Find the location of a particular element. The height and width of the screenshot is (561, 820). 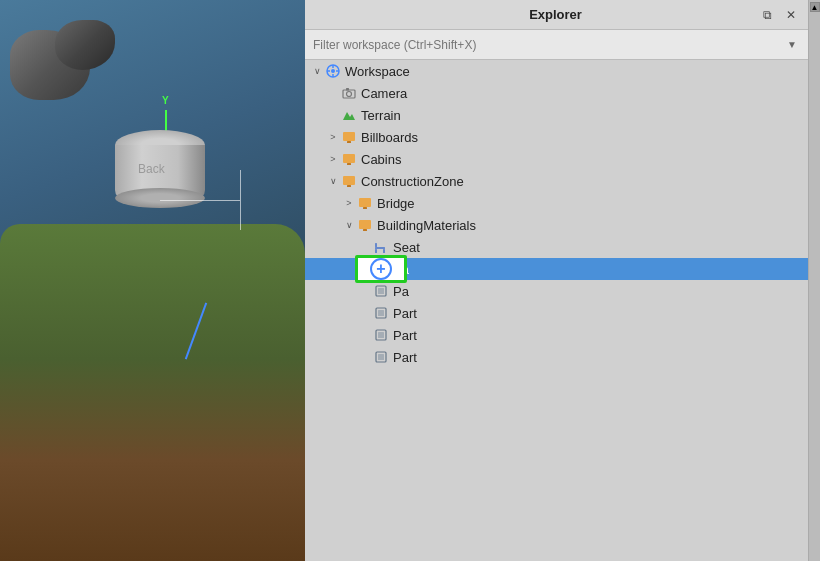

camera-label: Camera is located at coordinates (384, 94).